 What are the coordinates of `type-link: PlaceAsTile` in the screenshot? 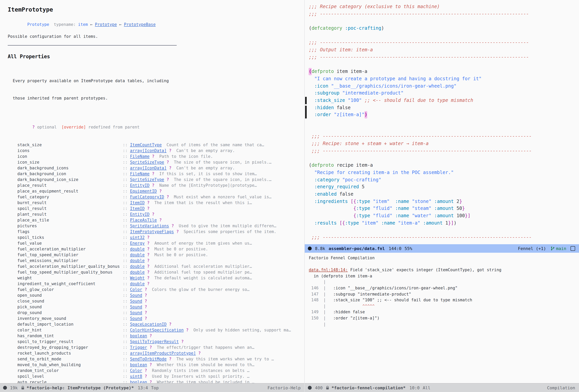 It's located at (144, 220).